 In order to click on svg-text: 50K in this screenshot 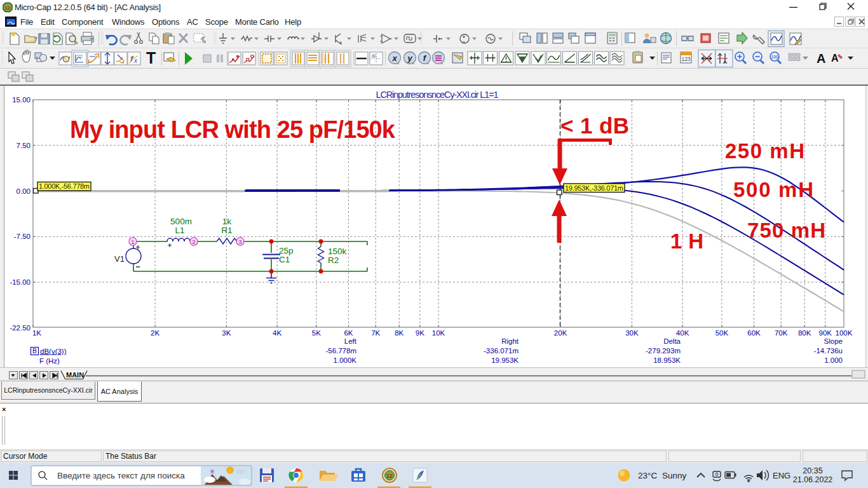, I will do `click(722, 333)`.